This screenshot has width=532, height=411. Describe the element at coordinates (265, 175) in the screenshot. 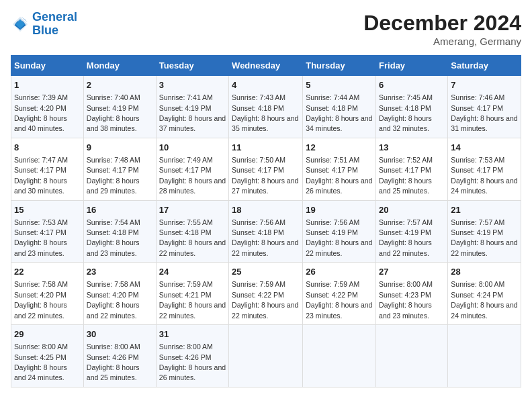

I see `day-info: Sunrise: 7:50 AMSunset: 4:17 PMDaylight:…` at that location.